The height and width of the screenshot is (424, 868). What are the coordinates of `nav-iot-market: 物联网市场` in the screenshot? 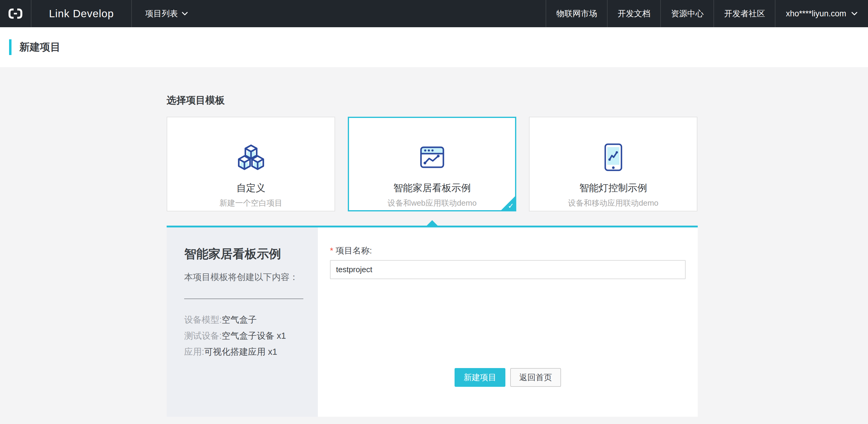 It's located at (576, 13).